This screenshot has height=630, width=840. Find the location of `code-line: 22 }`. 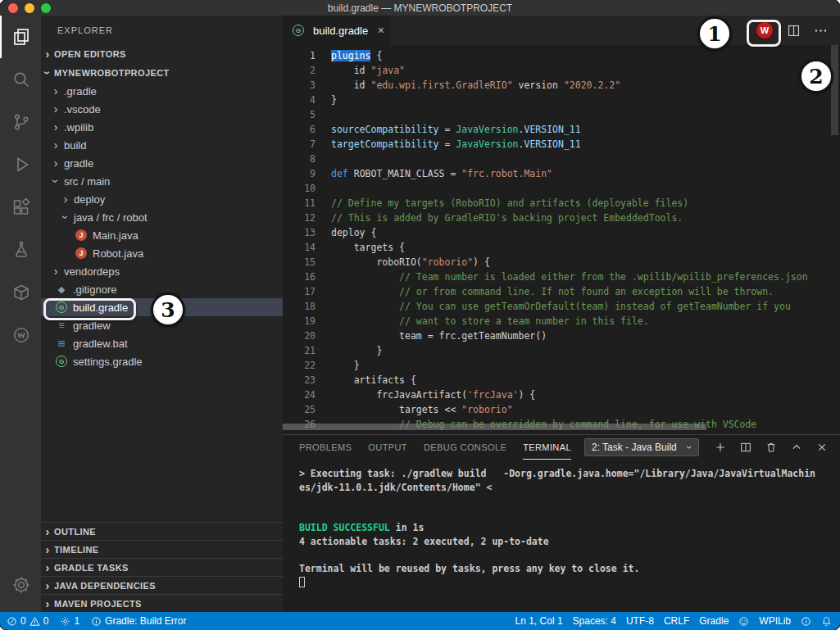

code-line: 22 } is located at coordinates (561, 365).